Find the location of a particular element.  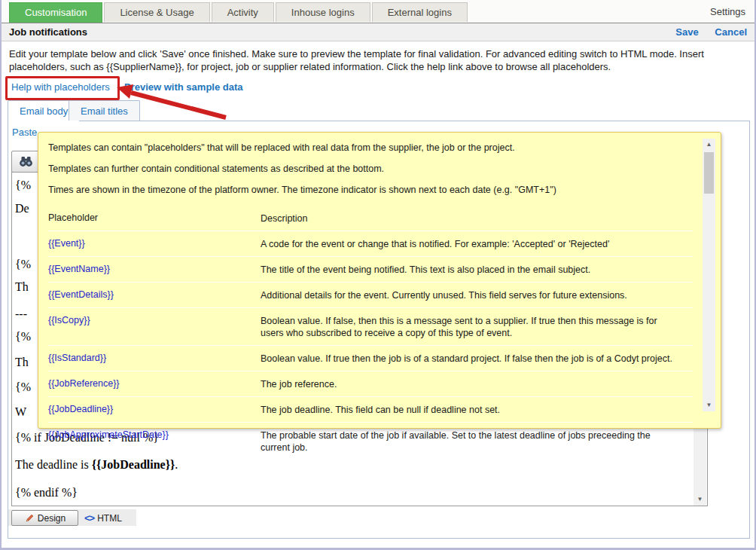

code-icon: <> is located at coordinates (89, 518).